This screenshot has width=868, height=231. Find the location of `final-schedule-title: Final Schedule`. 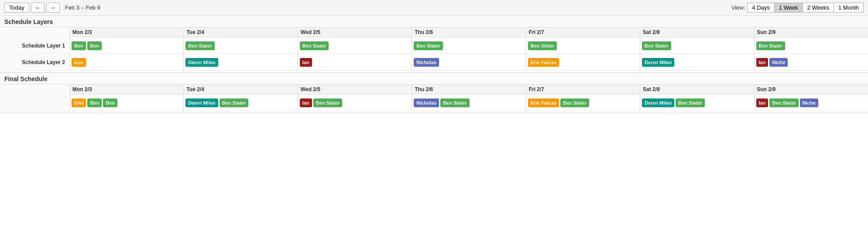

final-schedule-title: Final Schedule is located at coordinates (434, 78).